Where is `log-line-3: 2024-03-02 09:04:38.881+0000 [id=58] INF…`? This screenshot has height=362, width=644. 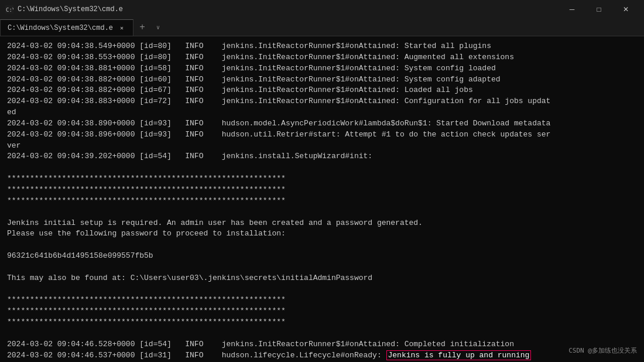 log-line-3: 2024-03-02 09:04:38.881+0000 [id=58] INF… is located at coordinates (322, 69).